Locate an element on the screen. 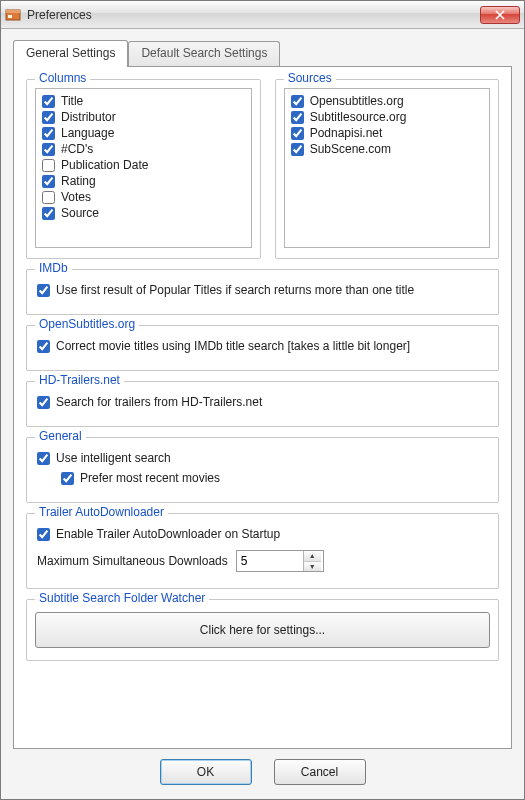 This screenshot has width=525, height=800. group-columns-legend: Columns is located at coordinates (62, 78).